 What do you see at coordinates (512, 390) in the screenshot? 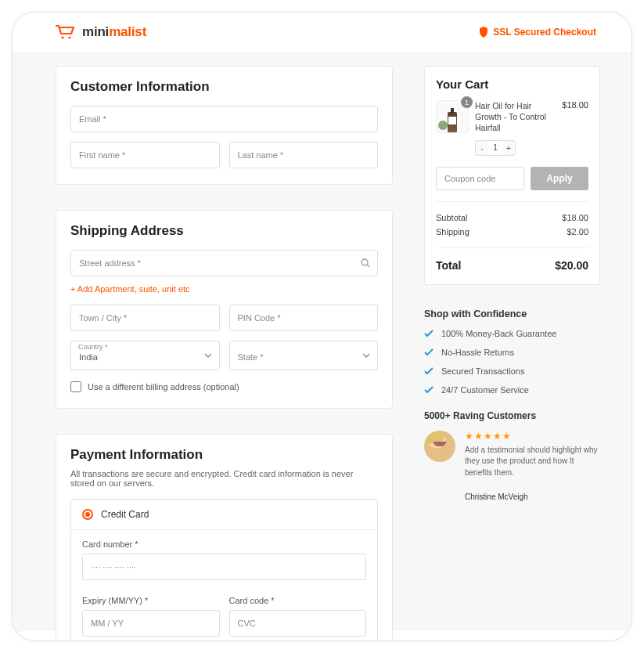
I see `feature-item: 24/7 Customer Service` at bounding box center [512, 390].